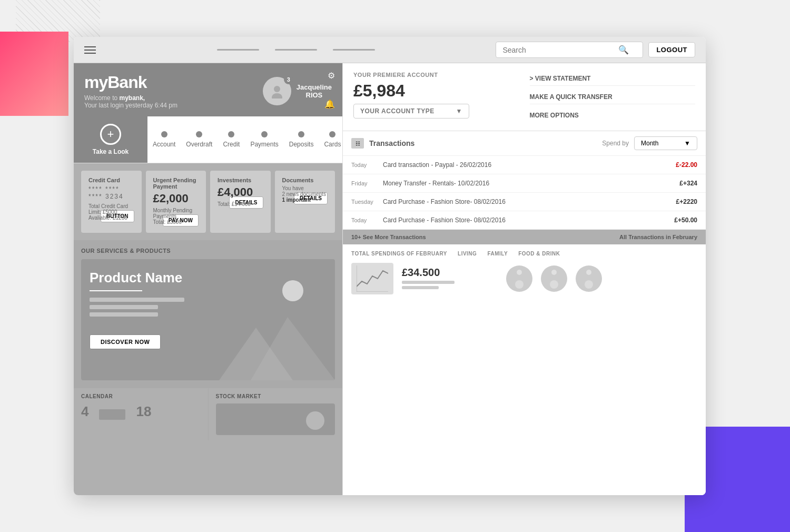 This screenshot has height=532, width=790. Describe the element at coordinates (131, 102) in the screenshot. I see `bank-welcome: Welcome to mybank, Your last login yeste…` at that location.